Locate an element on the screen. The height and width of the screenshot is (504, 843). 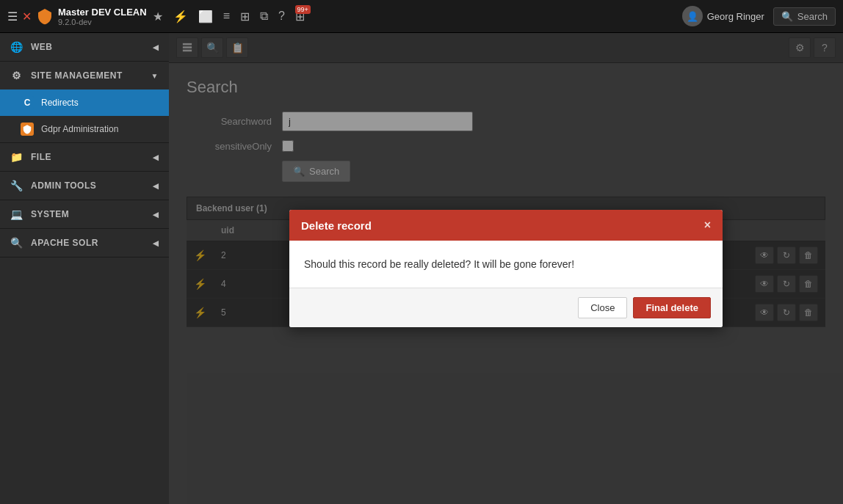
sidebar-section-system: 💻 SYSTEM ◀ is located at coordinates (84, 214).